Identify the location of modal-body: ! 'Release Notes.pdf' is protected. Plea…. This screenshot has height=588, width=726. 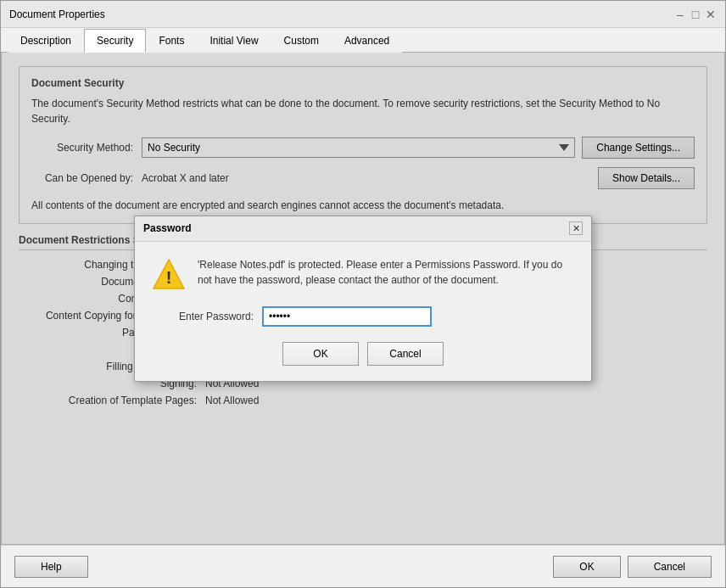
(363, 311).